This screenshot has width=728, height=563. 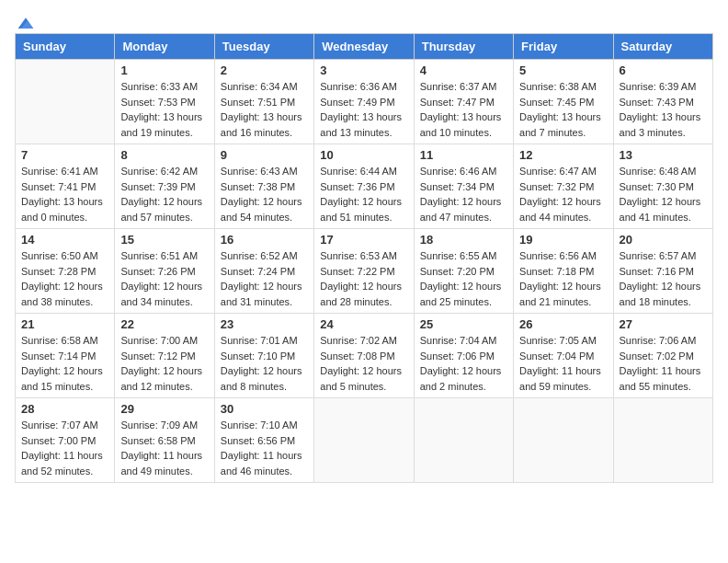 What do you see at coordinates (463, 239) in the screenshot?
I see `day-number: 18` at bounding box center [463, 239].